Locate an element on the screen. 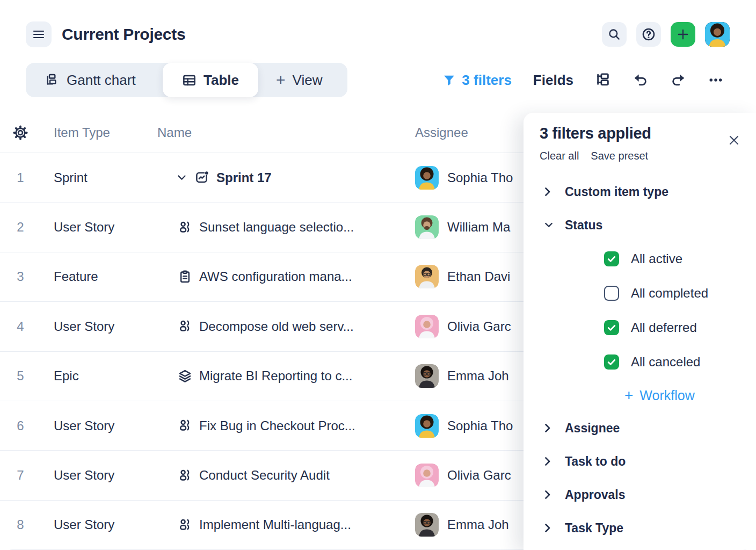  redo-icon is located at coordinates (678, 80).